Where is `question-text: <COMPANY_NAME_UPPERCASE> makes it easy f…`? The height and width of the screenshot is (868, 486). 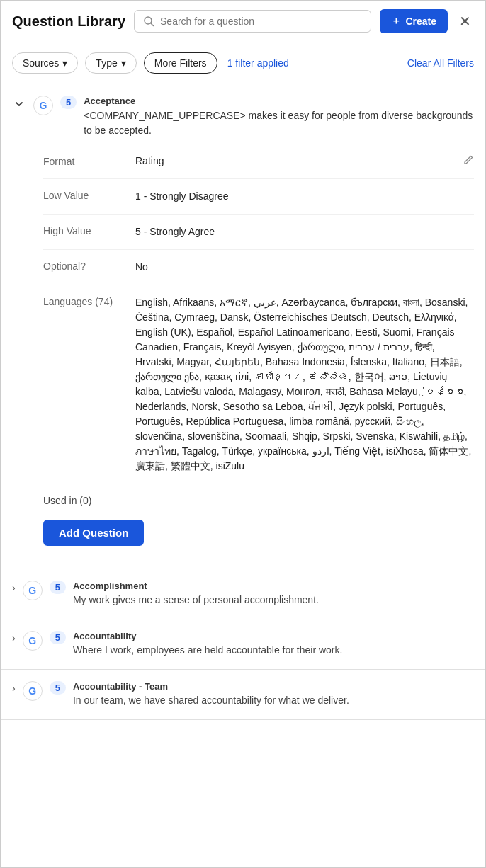 question-text: <COMPANY_NAME_UPPERCASE> makes it easy f… is located at coordinates (279, 123).